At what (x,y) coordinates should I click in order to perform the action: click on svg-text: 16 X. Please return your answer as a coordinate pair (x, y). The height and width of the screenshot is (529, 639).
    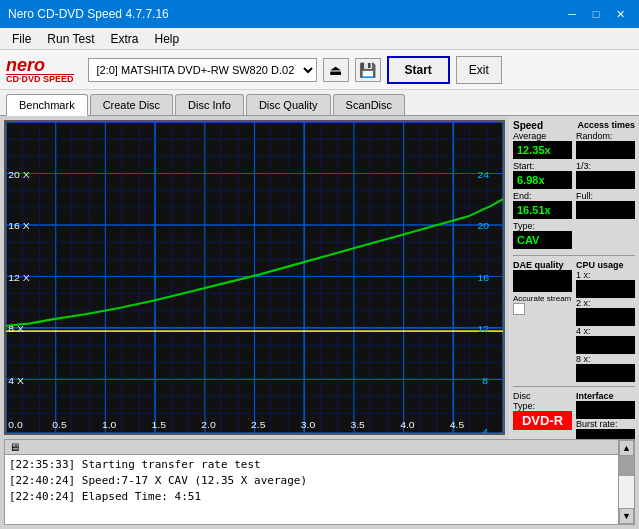
    Looking at the image, I should click on (19, 226).